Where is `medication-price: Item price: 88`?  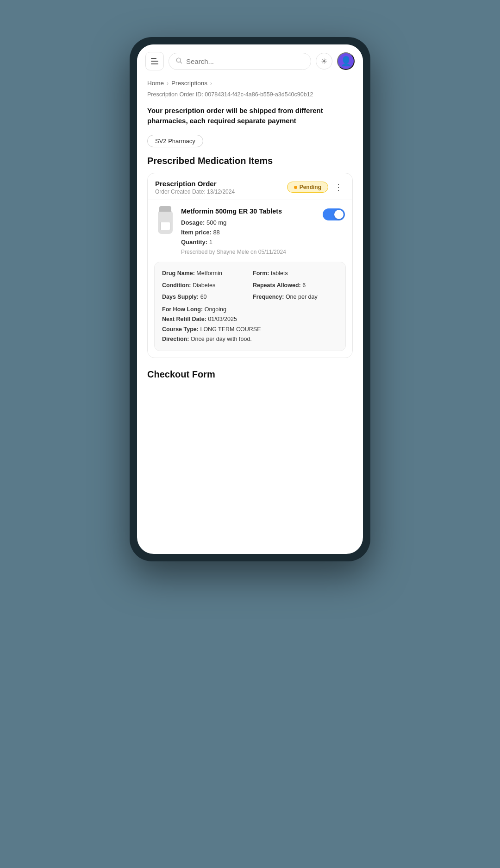
medication-price: Item price: 88 is located at coordinates (249, 233).